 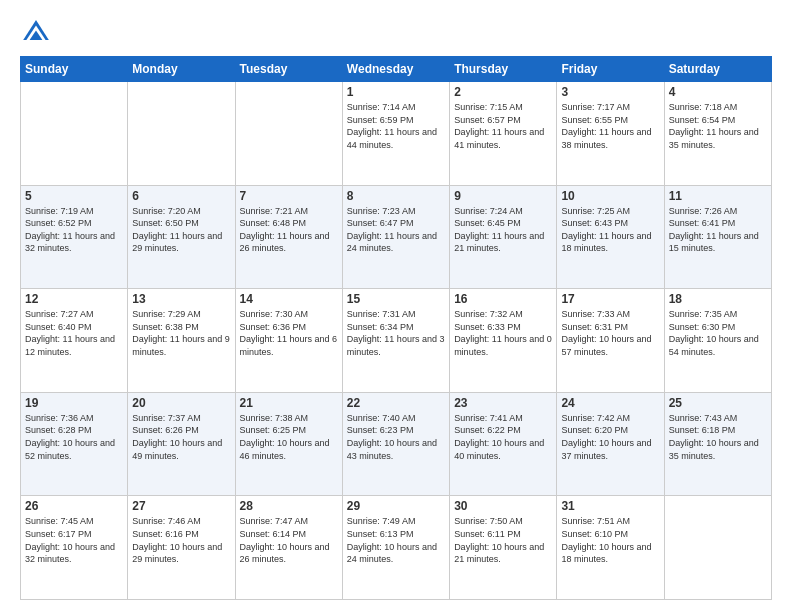 I want to click on day-number: 20, so click(x=181, y=403).